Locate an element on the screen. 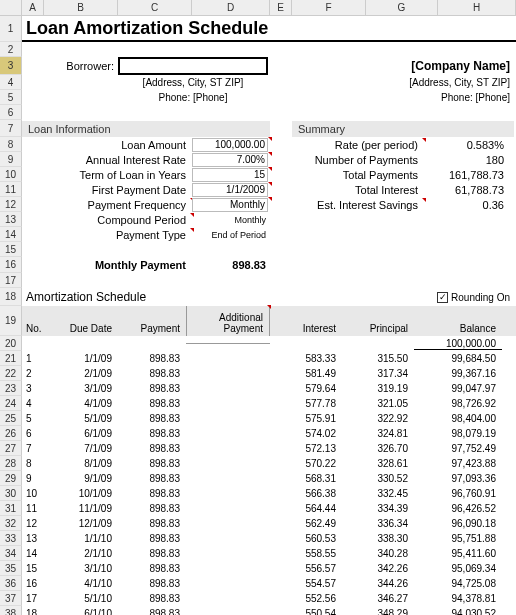 This screenshot has width=516, height=615. row-num: 34 is located at coordinates (11, 554).